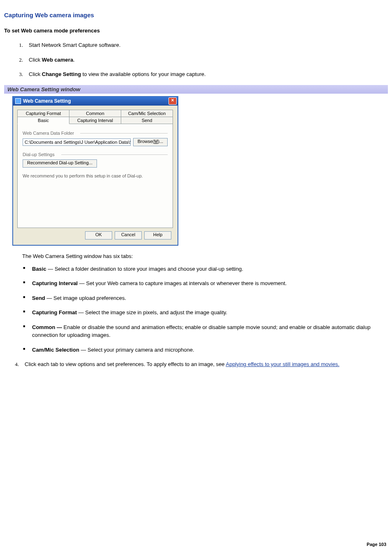 The image size is (392, 555). Describe the element at coordinates (16, 45) in the screenshot. I see `step-number: 1.` at that location.